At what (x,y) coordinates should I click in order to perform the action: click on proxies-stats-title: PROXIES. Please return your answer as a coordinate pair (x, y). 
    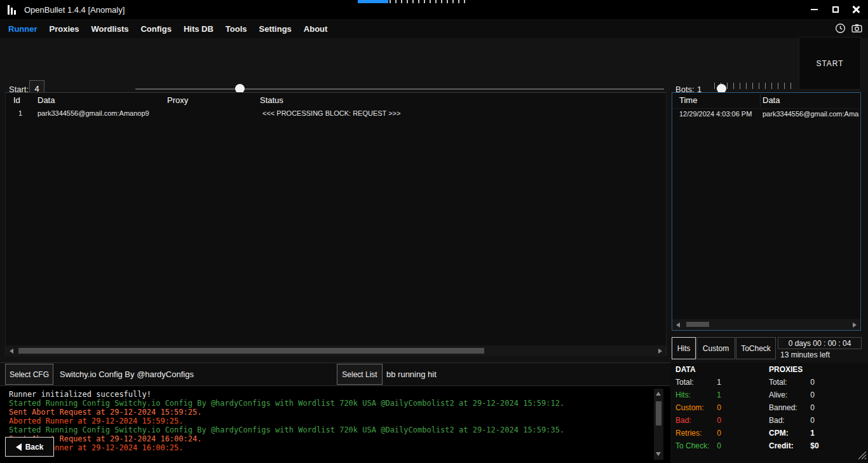
    Looking at the image, I should click on (794, 371).